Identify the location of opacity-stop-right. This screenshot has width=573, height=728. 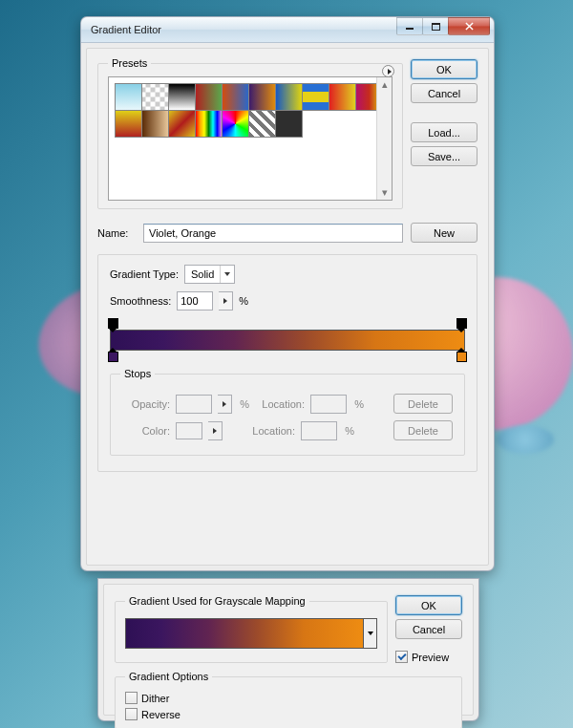
(462, 323).